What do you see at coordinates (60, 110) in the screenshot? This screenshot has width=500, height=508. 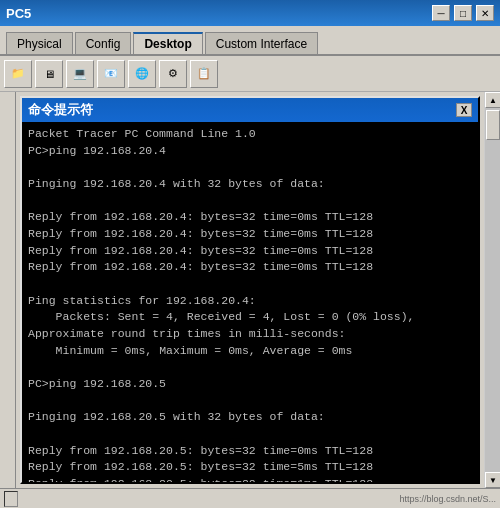 I see `cmd-title: 命令提示符` at bounding box center [60, 110].